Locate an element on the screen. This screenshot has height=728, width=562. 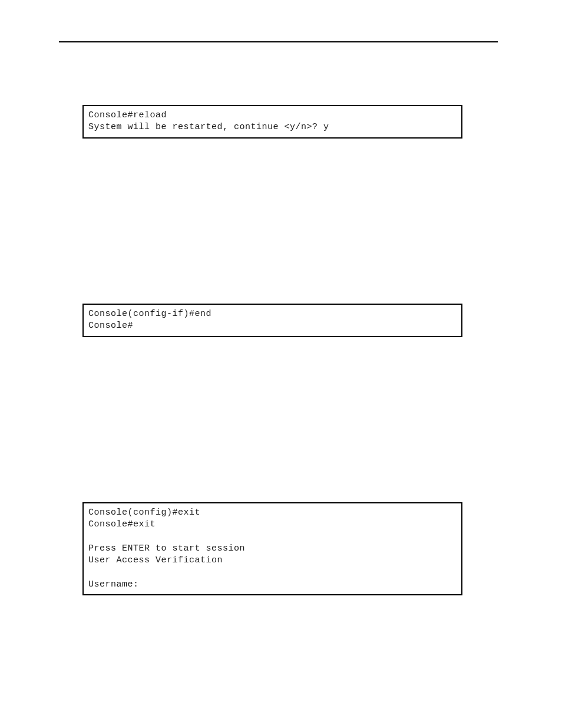
code-example-end: Console(config-if)#end Console# is located at coordinates (272, 321).